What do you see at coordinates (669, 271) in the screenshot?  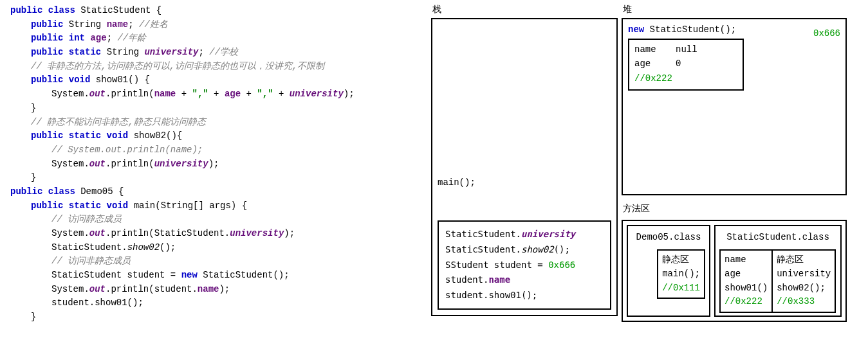 I see `demo-class-box: Demo05.class 静态区 main(); //0x111` at bounding box center [669, 271].